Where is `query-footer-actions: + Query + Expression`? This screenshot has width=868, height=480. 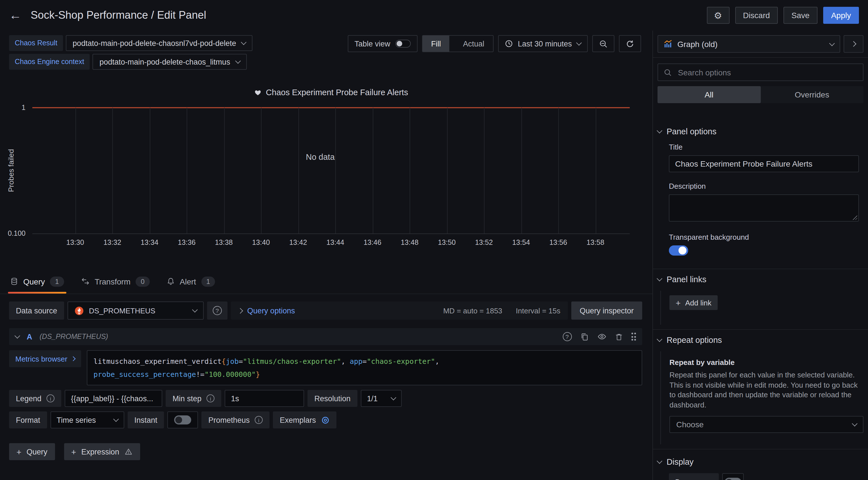
query-footer-actions: + Query + Expression is located at coordinates (326, 452).